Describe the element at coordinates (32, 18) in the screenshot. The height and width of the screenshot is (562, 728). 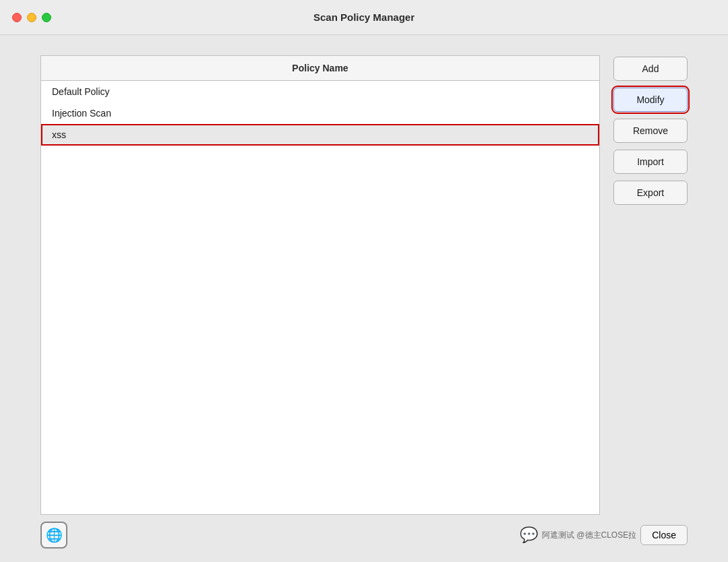
I see `minimize-window-button` at that location.